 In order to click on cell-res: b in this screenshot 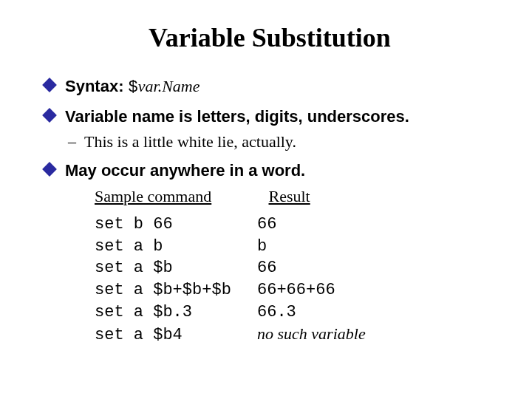, I will do `click(262, 247)`.